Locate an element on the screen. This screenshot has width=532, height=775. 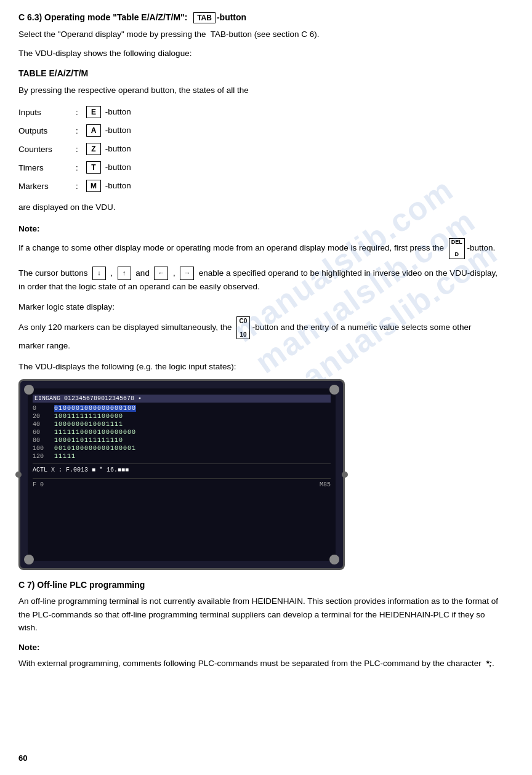
note-block-1: Note: If a change to some other display … is located at coordinates (259, 240).